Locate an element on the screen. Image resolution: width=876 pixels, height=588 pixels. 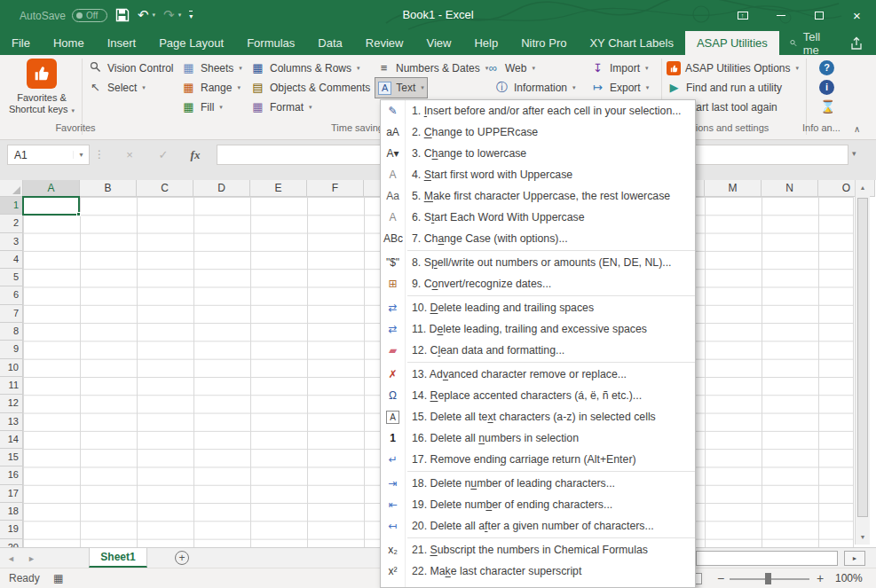
cancel-button: × is located at coordinates (130, 154).